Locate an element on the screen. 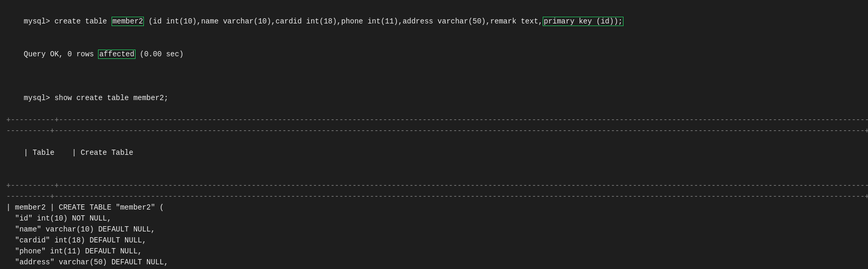 The image size is (868, 269). data-row-1: | member2 | CREATE TABLE "member2" ( is located at coordinates (434, 207).